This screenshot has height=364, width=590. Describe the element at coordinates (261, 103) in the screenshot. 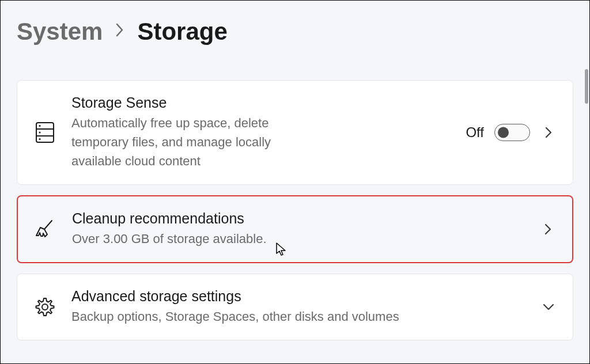

I see `storage-sense-title: Storage Sense` at that location.